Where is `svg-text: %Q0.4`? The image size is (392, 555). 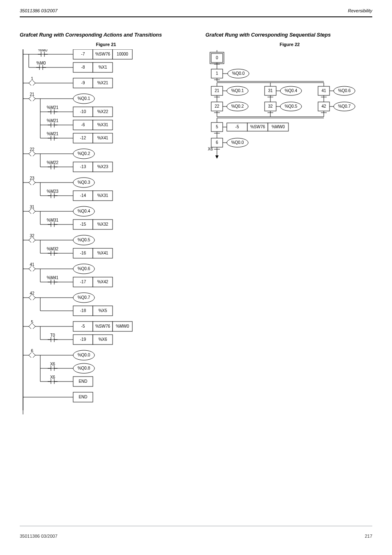
svg-text: %Q0.4 is located at coordinates (291, 90).